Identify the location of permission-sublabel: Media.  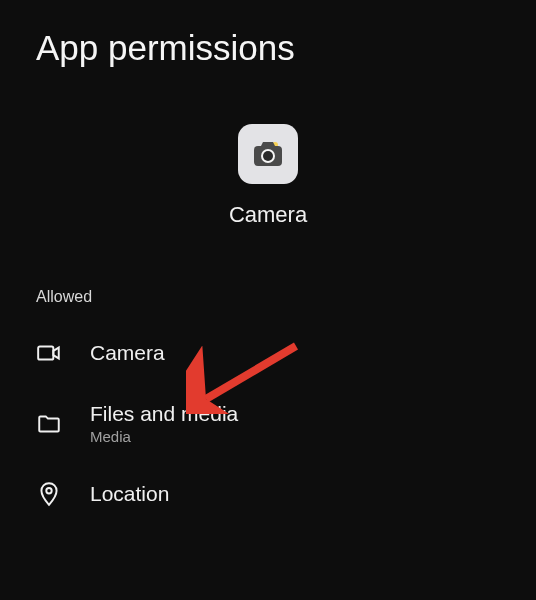
(164, 436).